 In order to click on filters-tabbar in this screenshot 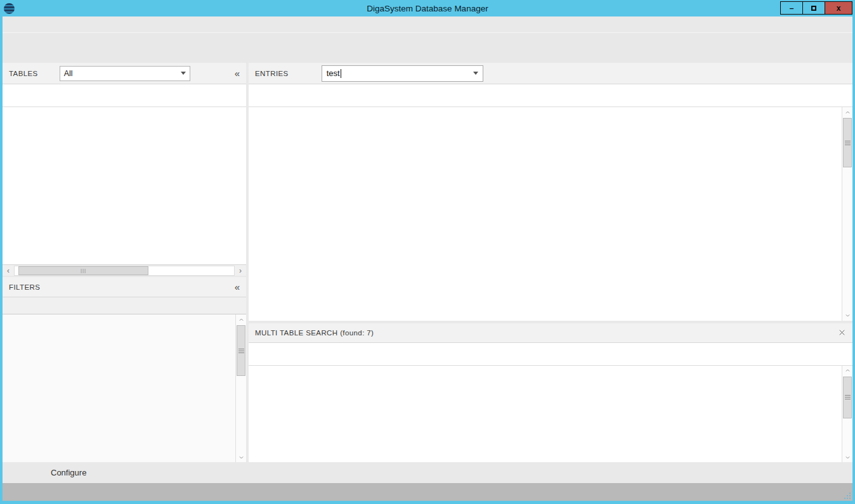, I will do `click(124, 306)`.